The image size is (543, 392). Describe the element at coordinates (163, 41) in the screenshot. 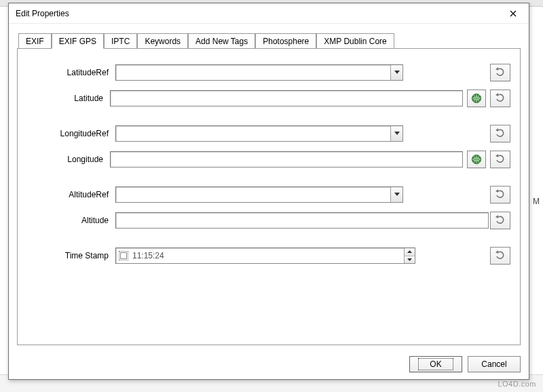

I see `tab-keywords: Keywords` at that location.